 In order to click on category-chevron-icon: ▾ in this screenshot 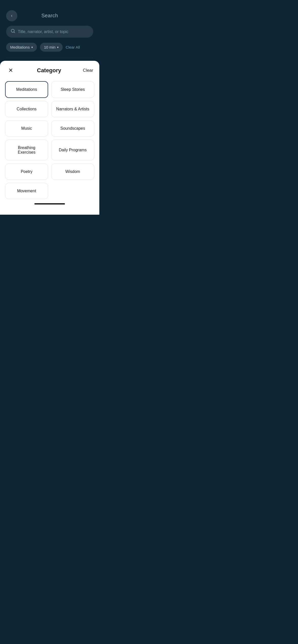, I will do `click(32, 47)`.